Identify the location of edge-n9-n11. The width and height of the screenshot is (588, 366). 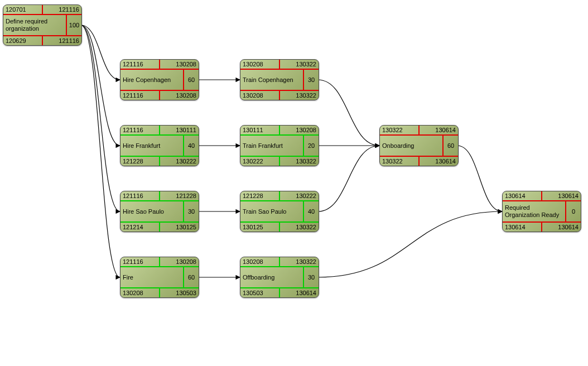
(410, 244).